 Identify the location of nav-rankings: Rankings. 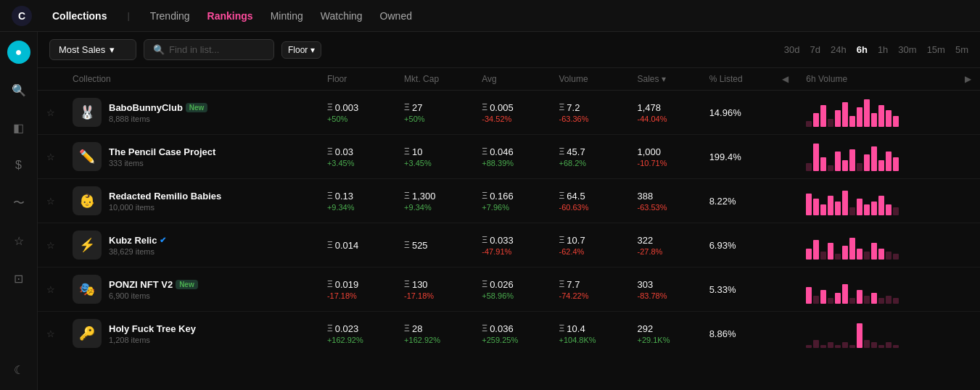
(231, 16).